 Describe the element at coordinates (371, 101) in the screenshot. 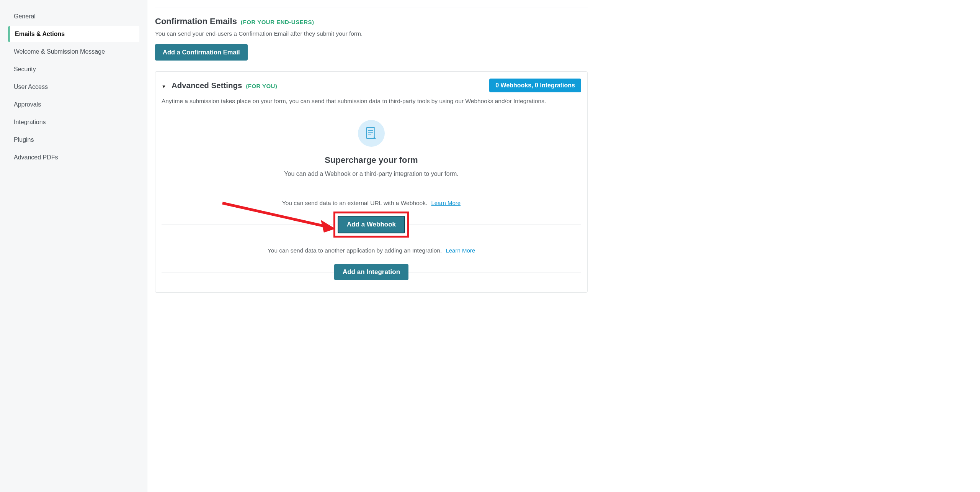

I see `panel-description: Anytime a submission takes place on your…` at that location.